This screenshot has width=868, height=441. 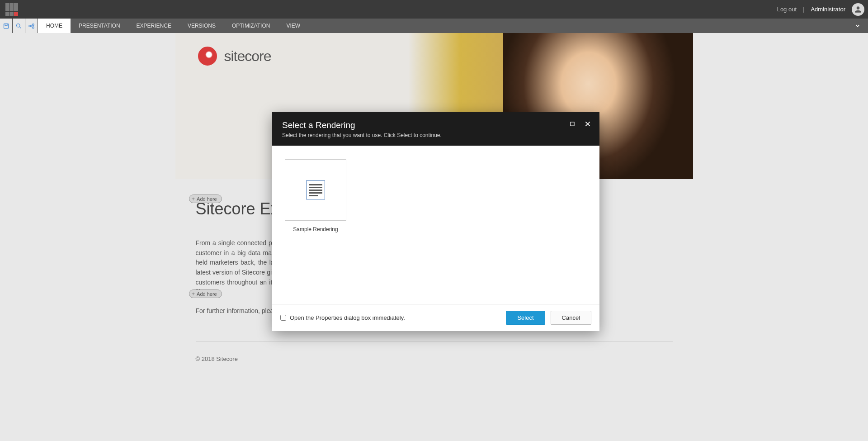 I want to click on rendering-label: Sample Rendering, so click(x=316, y=229).